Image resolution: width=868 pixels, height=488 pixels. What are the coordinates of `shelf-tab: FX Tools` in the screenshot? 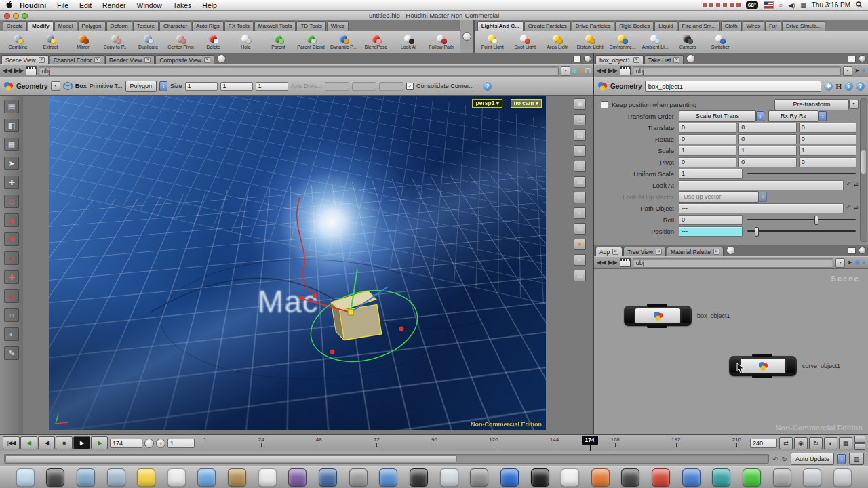 It's located at (239, 26).